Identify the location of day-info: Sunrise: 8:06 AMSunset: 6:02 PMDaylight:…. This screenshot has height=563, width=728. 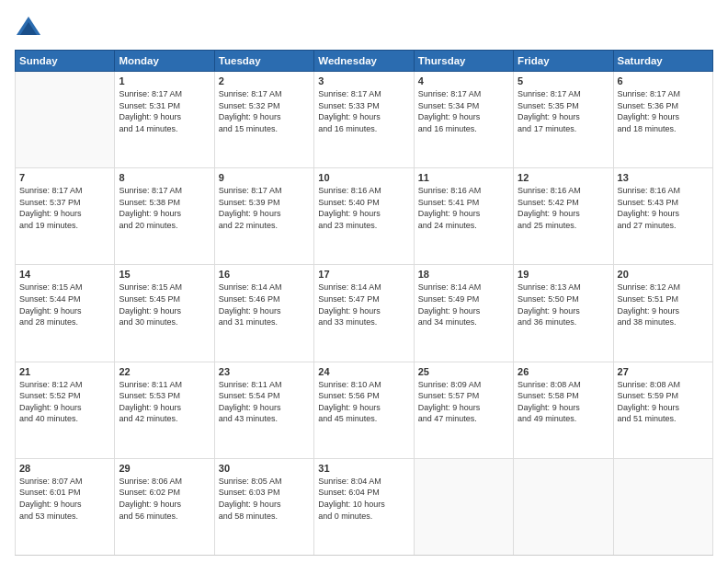
(164, 499).